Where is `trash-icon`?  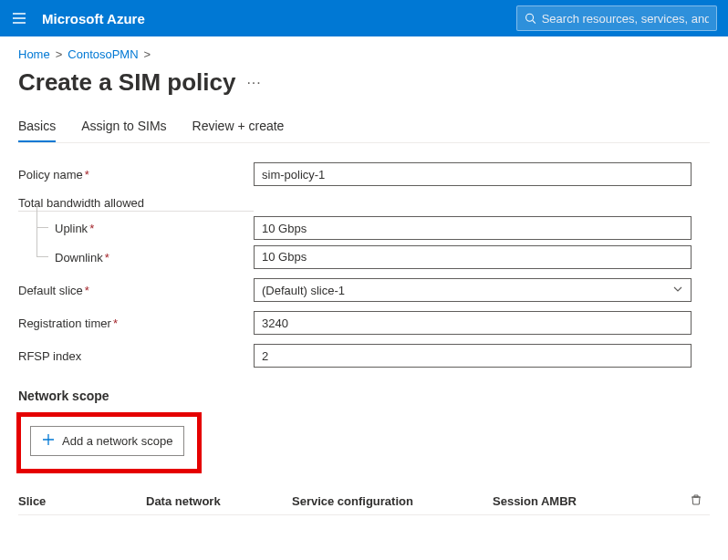
trash-icon is located at coordinates (696, 502).